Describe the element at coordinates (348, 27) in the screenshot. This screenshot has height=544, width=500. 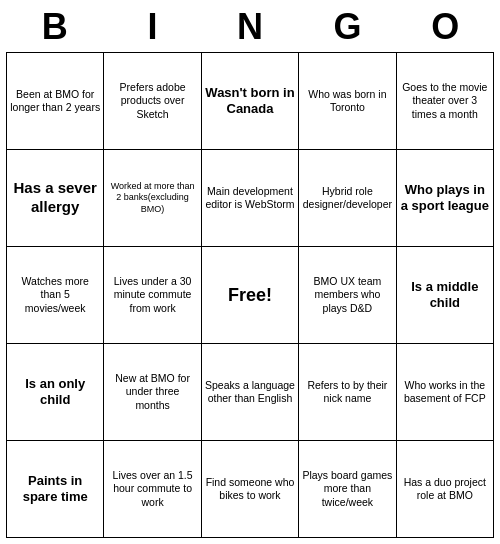
I see `title-letter-g: G` at that location.